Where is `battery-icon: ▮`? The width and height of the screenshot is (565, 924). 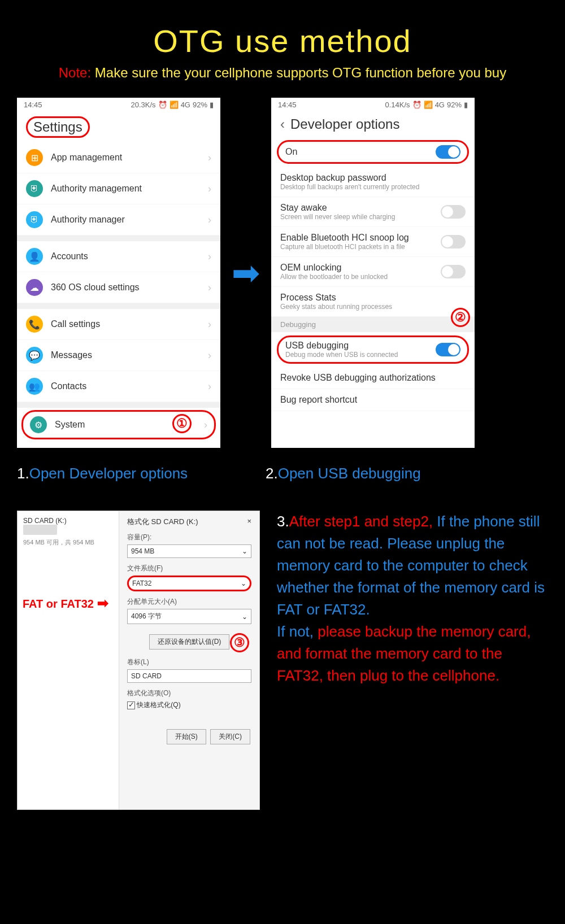
battery-icon: ▮ is located at coordinates (211, 105).